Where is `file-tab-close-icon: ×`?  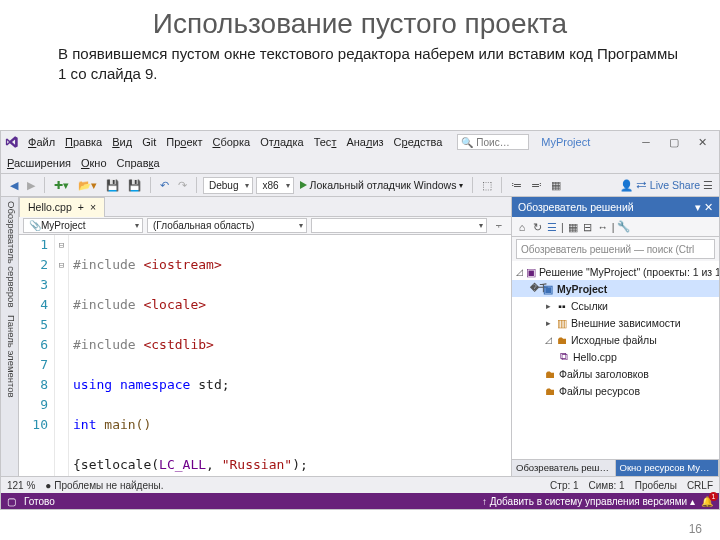 file-tab-close-icon: × is located at coordinates (93, 207).